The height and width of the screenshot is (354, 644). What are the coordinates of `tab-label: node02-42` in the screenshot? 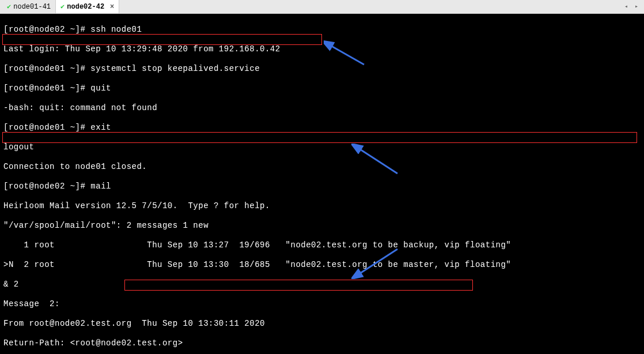 It's located at (85, 7).